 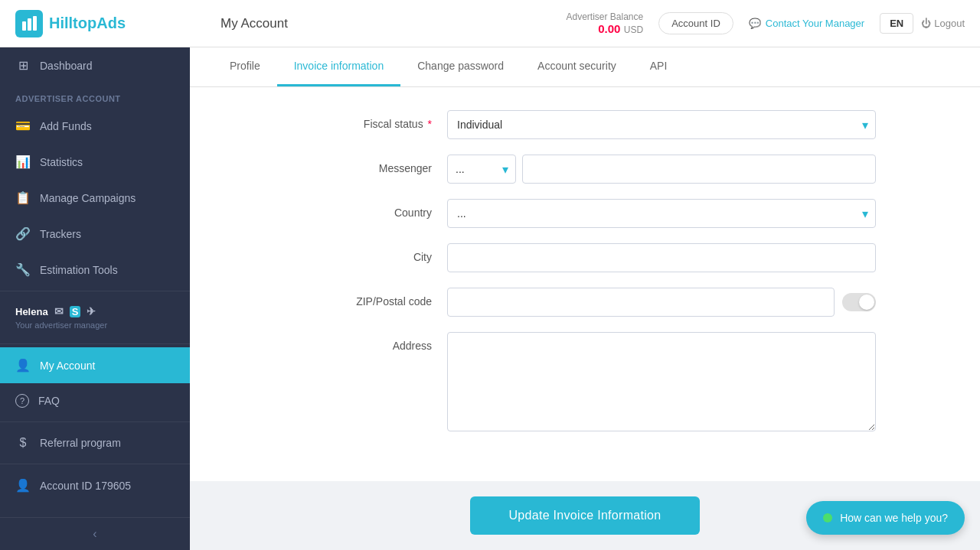 What do you see at coordinates (585, 516) in the screenshot?
I see `update-invoice-button: Update Invoice Information` at bounding box center [585, 516].